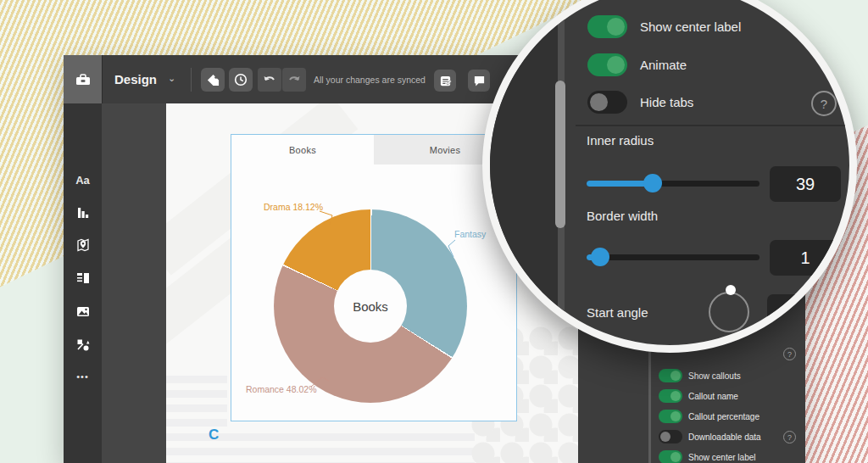 The image size is (868, 463). What do you see at coordinates (670, 437) in the screenshot?
I see `toggle-downloadable-data` at bounding box center [670, 437].